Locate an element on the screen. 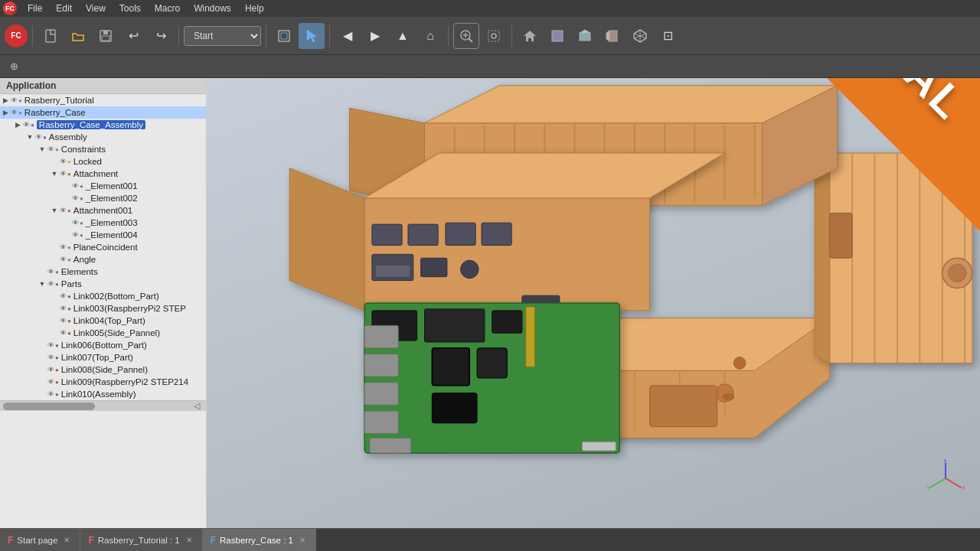  zoom-box-btn is located at coordinates (494, 36).